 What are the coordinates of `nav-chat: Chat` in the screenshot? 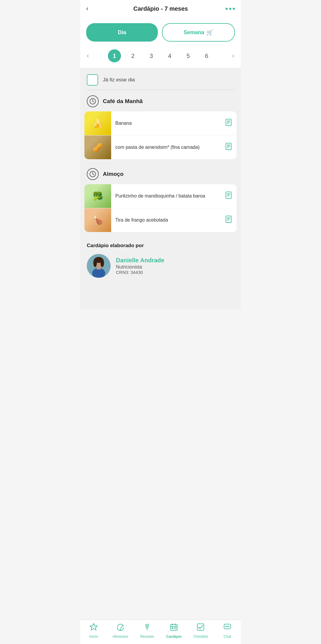 It's located at (227, 631).